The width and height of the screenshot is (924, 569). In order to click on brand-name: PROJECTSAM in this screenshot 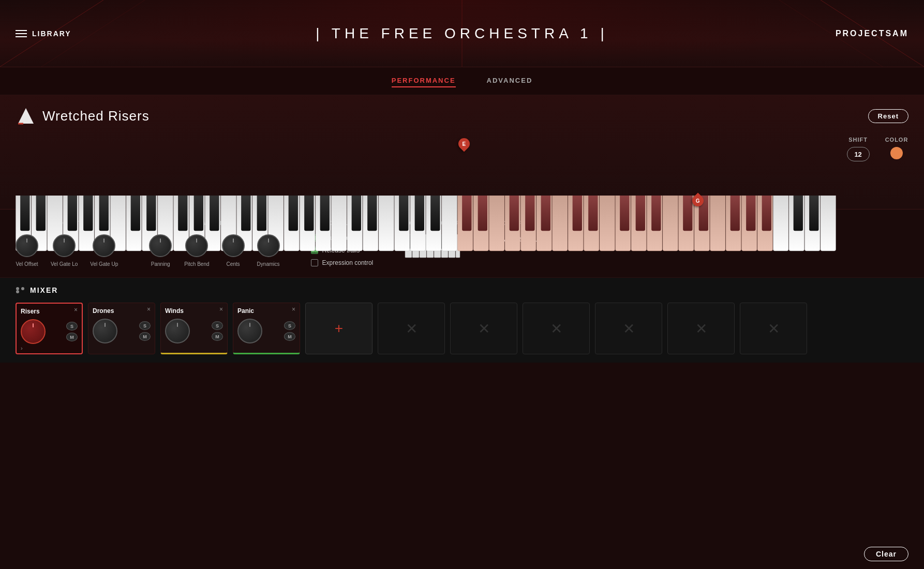, I will do `click(872, 34)`.